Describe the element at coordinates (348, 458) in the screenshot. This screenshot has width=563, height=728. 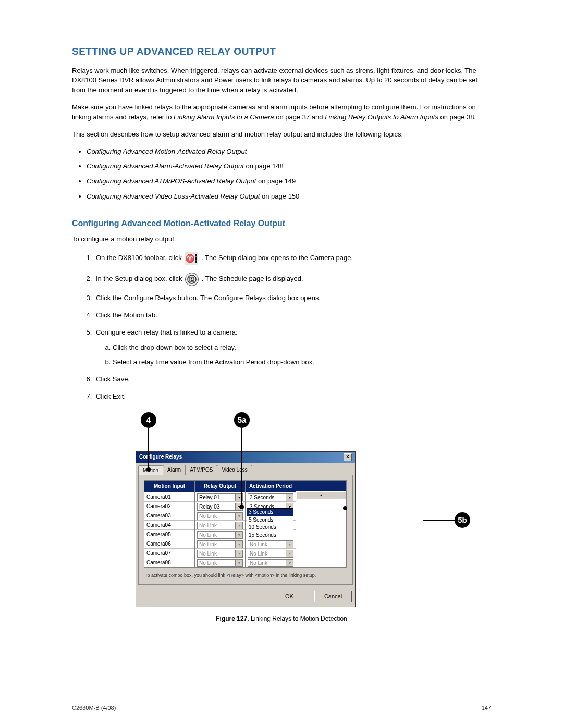
I see `close-icon: ×` at that location.